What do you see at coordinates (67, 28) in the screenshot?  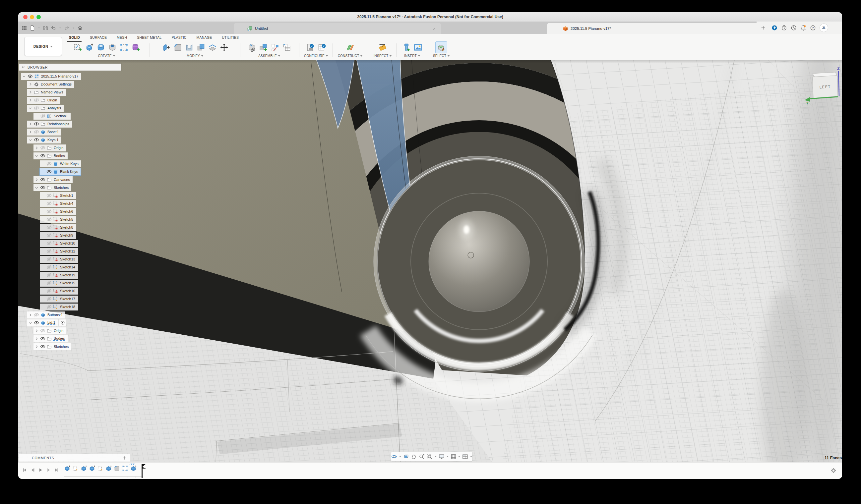 I see `redo-icon` at bounding box center [67, 28].